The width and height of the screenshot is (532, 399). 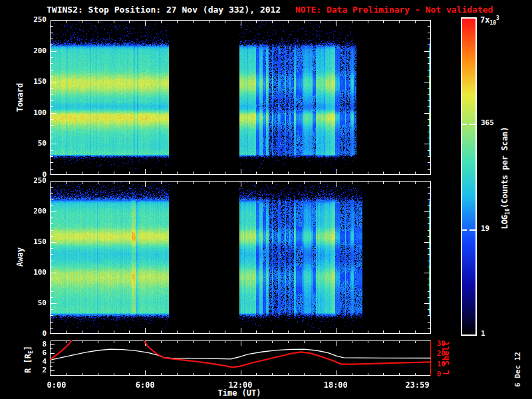 What do you see at coordinates (33, 370) in the screenshot?
I see `r-tick-label: 2` at bounding box center [33, 370].